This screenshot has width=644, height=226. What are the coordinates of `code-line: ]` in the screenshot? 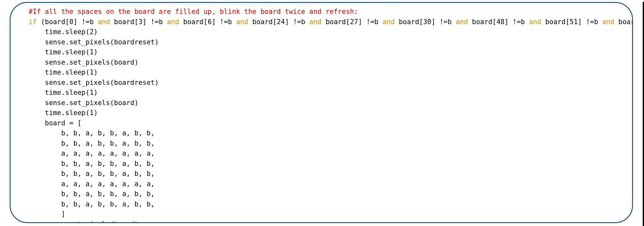 It's located at (47, 214).